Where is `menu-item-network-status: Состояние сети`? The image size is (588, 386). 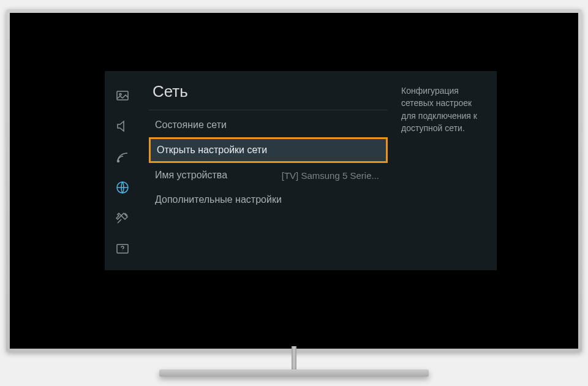
menu-item-network-status: Состояние сети is located at coordinates (268, 125).